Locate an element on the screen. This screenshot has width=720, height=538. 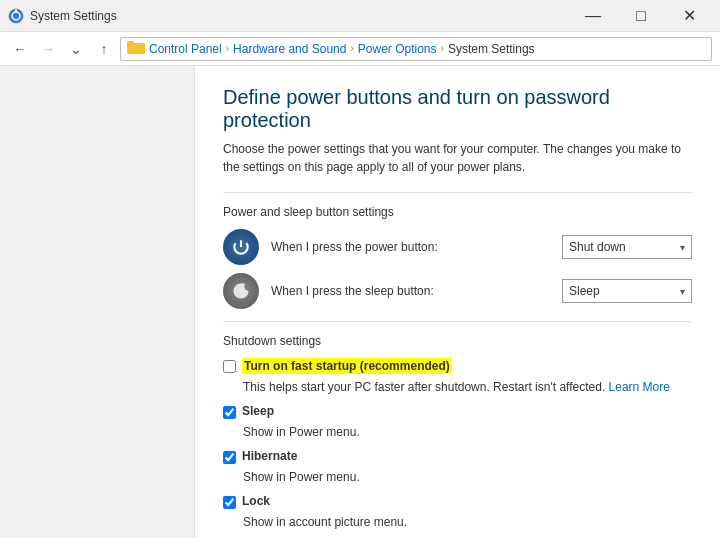
power-button-label: When I press the power button: is located at coordinates (410, 247).